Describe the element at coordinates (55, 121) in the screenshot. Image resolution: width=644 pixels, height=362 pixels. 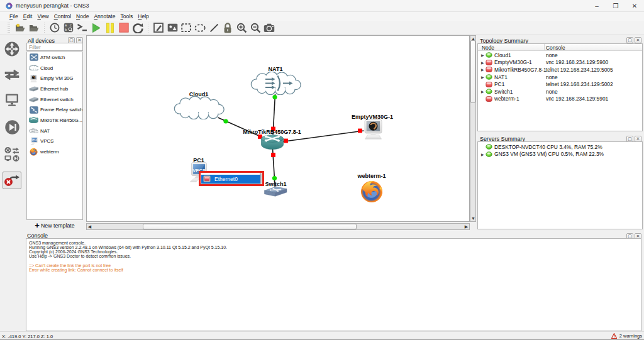
I see `device-template-mikrotik-rb450g: MikroTik RB450G...` at that location.